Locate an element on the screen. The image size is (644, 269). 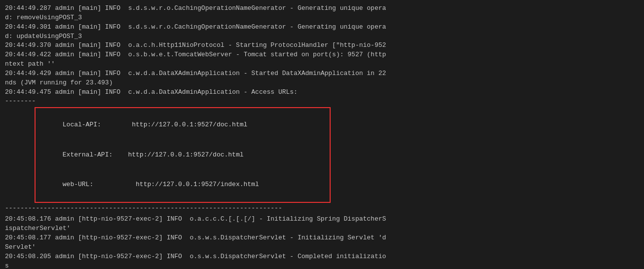
bottom-log-4: Servlet' is located at coordinates (322, 248).